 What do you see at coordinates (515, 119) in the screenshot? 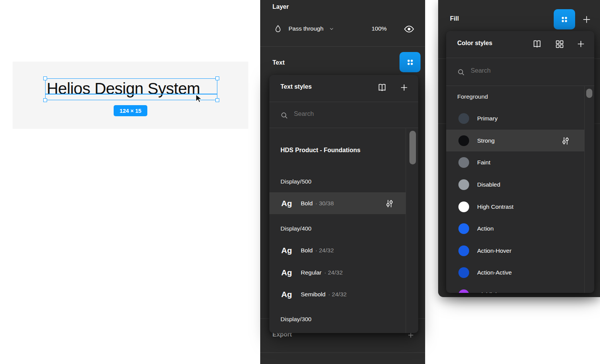
I see `color-row: Primary` at bounding box center [515, 119].